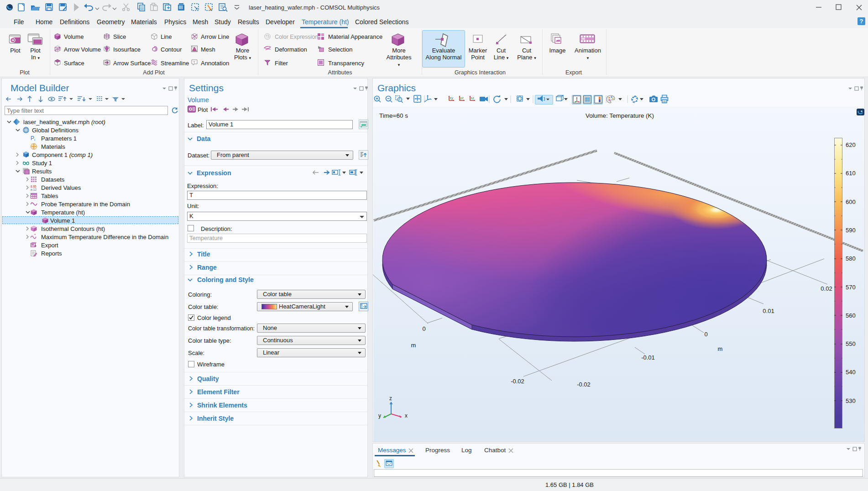  Describe the element at coordinates (35, 140) in the screenshot. I see `svg-text: i` at that location.